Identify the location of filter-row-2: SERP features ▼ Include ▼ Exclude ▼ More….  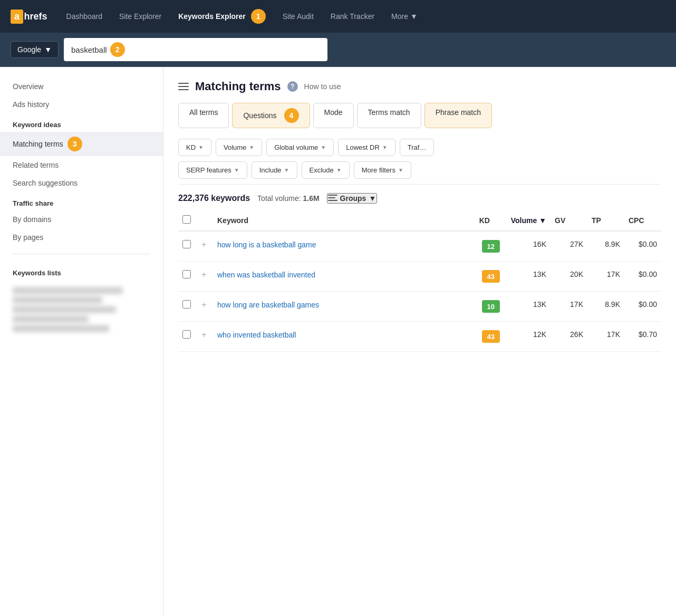
(420, 170).